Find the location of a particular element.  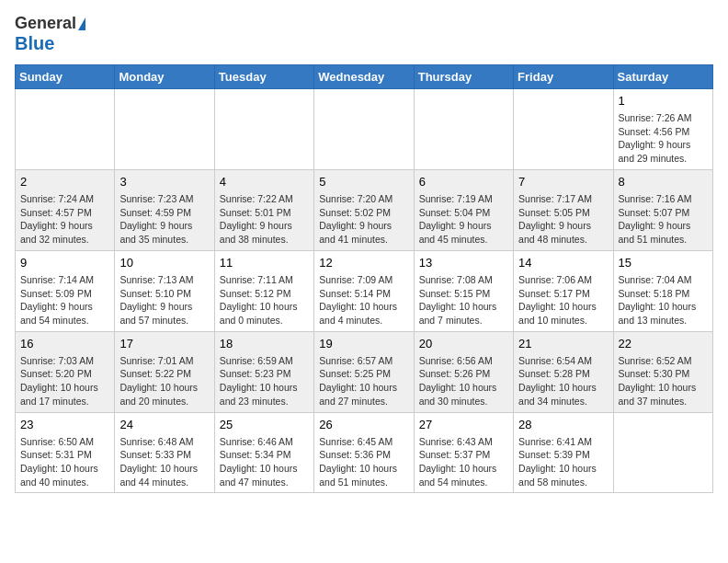

header: General Blue is located at coordinates (364, 34).